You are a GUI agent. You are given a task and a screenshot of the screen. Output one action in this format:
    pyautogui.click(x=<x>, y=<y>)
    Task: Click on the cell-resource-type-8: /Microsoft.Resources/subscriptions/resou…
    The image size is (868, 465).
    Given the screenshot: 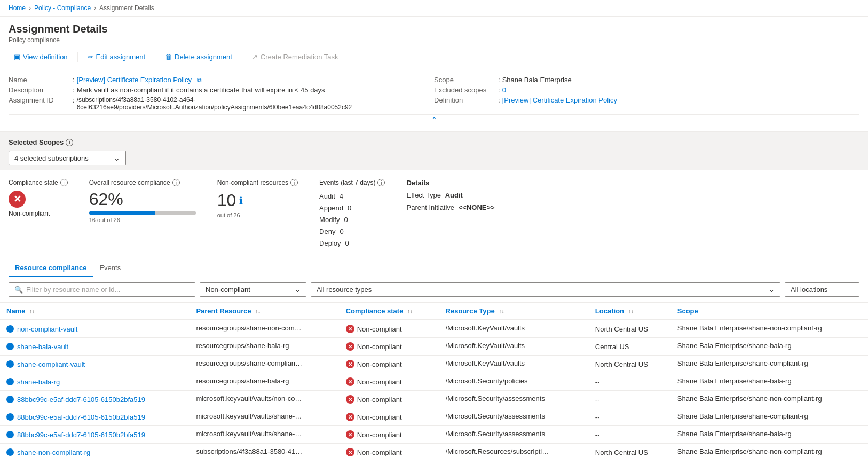 What is the action you would take?
    pyautogui.click(x=514, y=463)
    